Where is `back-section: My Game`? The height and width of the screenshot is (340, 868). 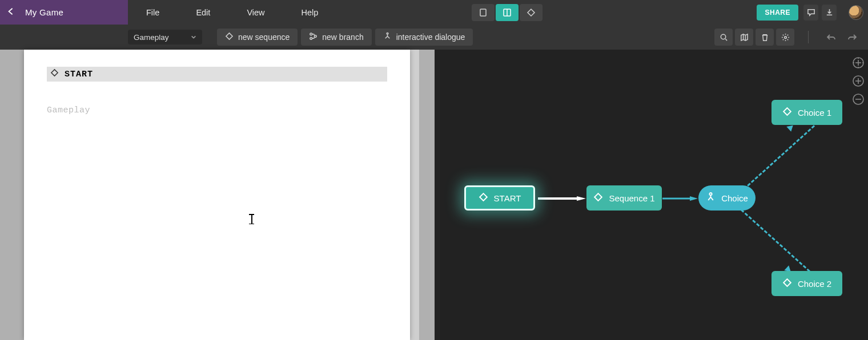
back-section: My Game is located at coordinates (64, 13).